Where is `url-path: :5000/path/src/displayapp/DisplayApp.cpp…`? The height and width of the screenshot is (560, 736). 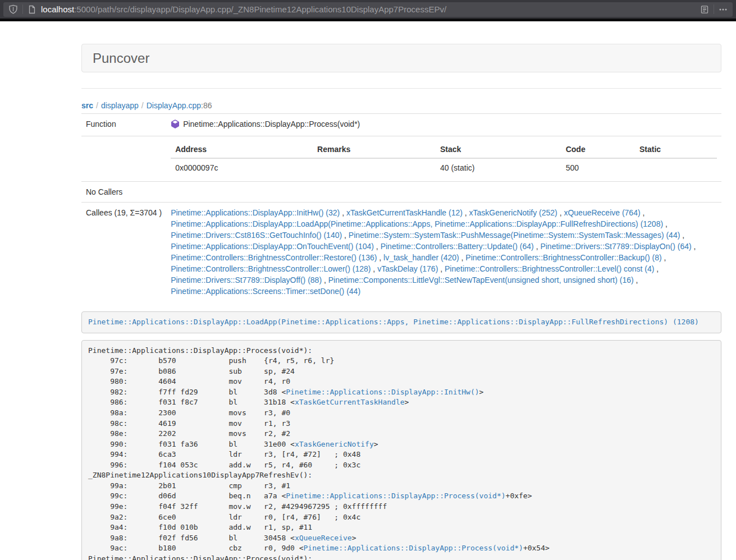 url-path: :5000/path/src/displayapp/DisplayApp.cpp… is located at coordinates (260, 9).